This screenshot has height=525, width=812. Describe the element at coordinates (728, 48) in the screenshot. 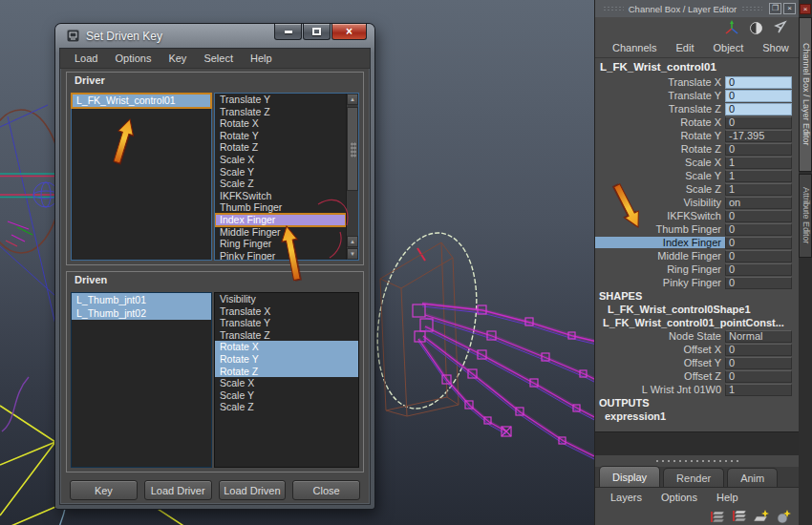

I see `menu-object: Object` at that location.